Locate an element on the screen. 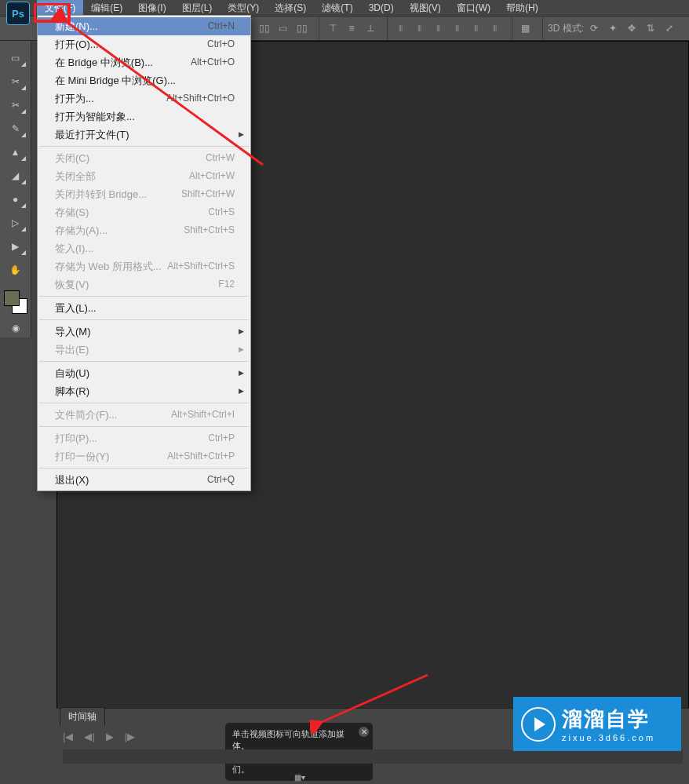 The image size is (689, 784). timeline-tab: 时间轴 is located at coordinates (82, 717).